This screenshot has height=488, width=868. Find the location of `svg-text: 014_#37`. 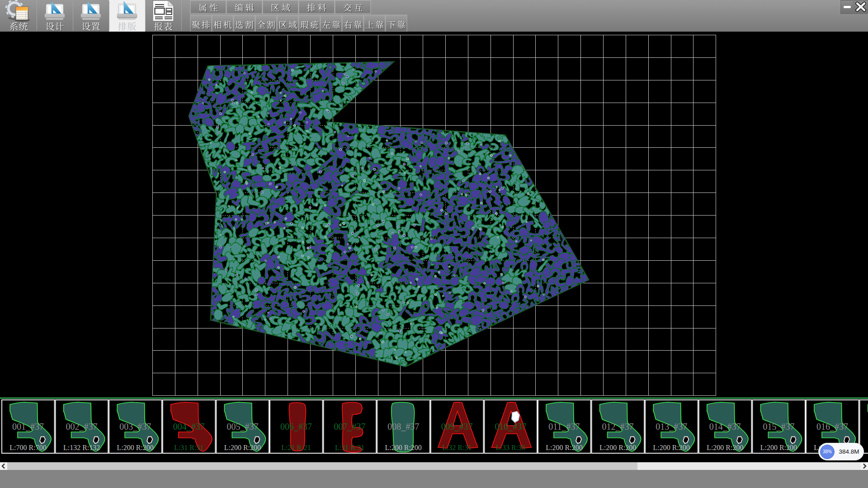

svg-text: 014_#37 is located at coordinates (725, 427).